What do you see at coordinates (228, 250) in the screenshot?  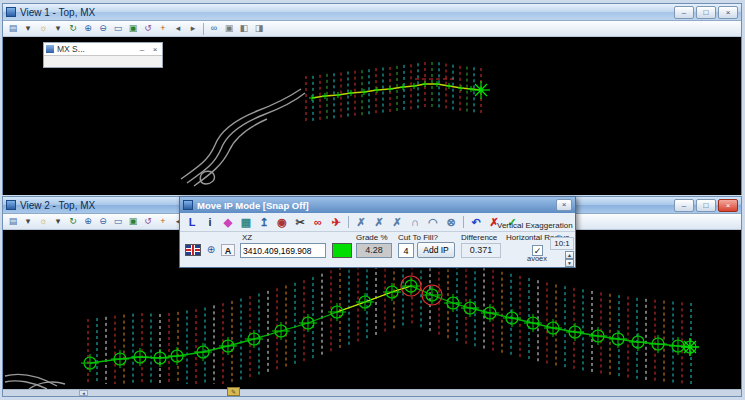 I see `text-format-icon: A` at bounding box center [228, 250].